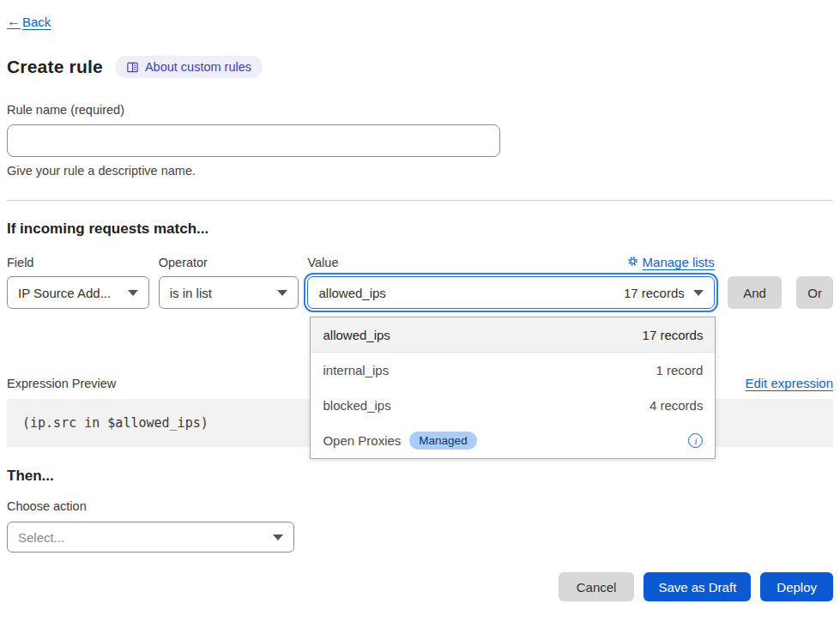 The width and height of the screenshot is (840, 634). I want to click on gear-icon, so click(633, 263).